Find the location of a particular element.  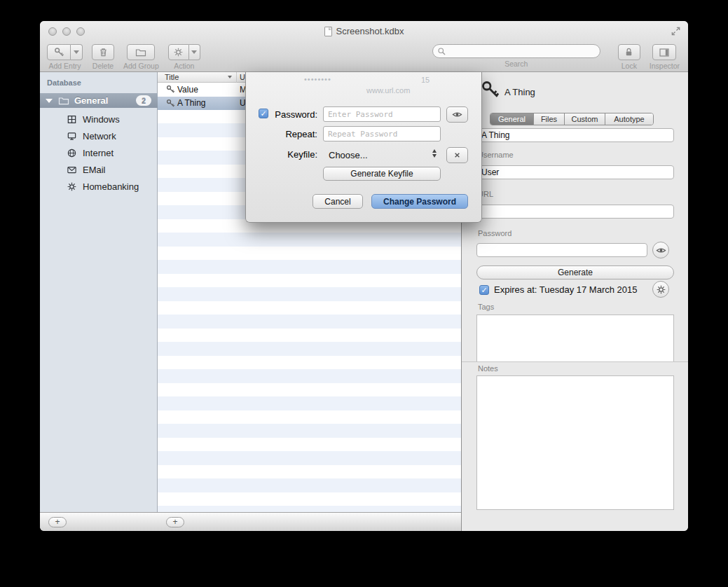

chevron-down-icon is located at coordinates (194, 52).